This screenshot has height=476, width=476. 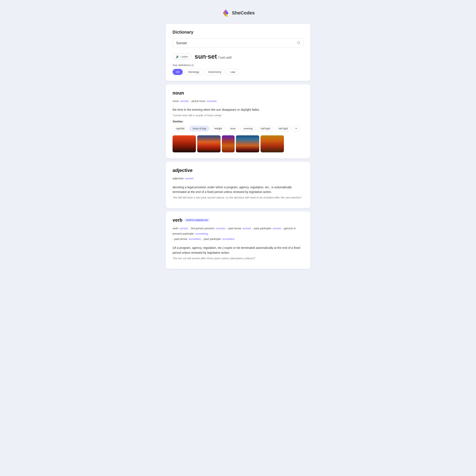 I want to click on filter-astronomy: Astronomy, so click(x=215, y=72).